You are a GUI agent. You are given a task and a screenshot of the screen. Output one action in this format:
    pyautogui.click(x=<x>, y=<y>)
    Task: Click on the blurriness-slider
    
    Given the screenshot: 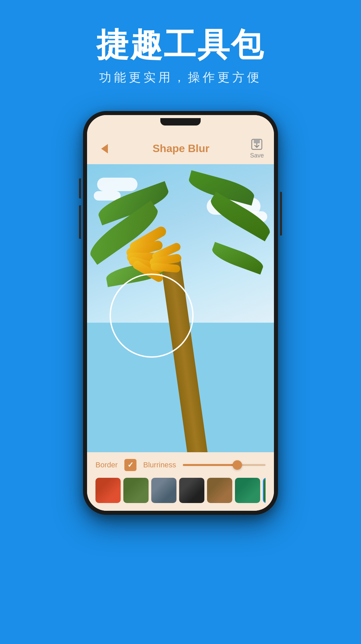 What is the action you would take?
    pyautogui.click(x=224, y=465)
    